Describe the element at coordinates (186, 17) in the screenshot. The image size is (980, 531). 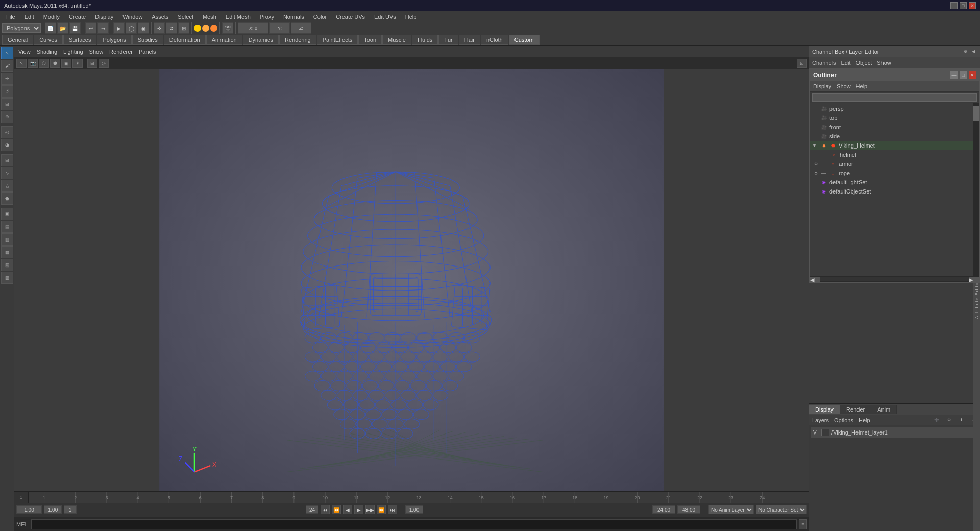
I see `menu-select: Select` at that location.